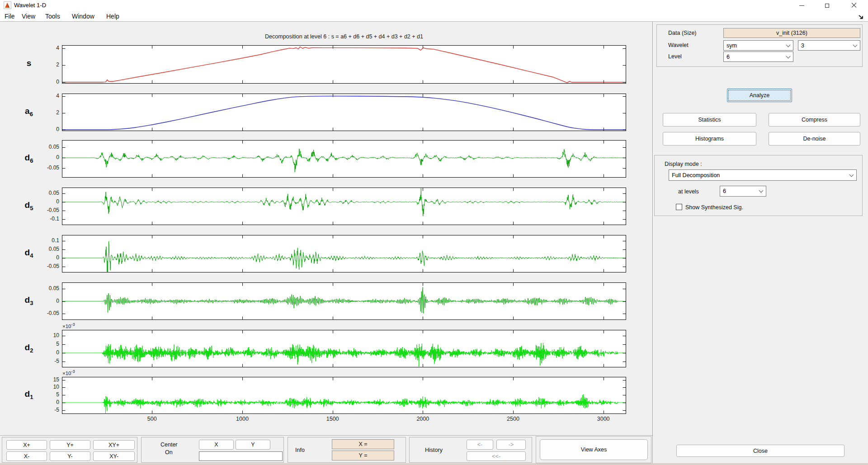 The image size is (868, 465). I want to click on ytick-d2: -5, so click(43, 361).